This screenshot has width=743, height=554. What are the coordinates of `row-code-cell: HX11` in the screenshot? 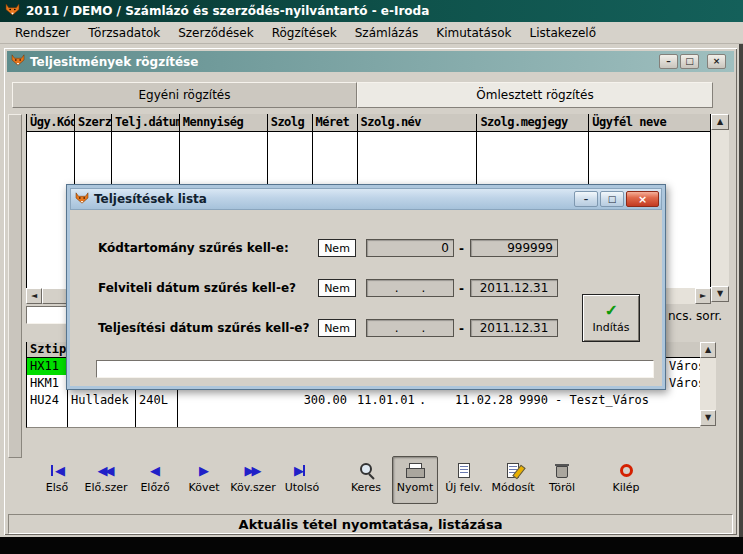 It's located at (47, 366).